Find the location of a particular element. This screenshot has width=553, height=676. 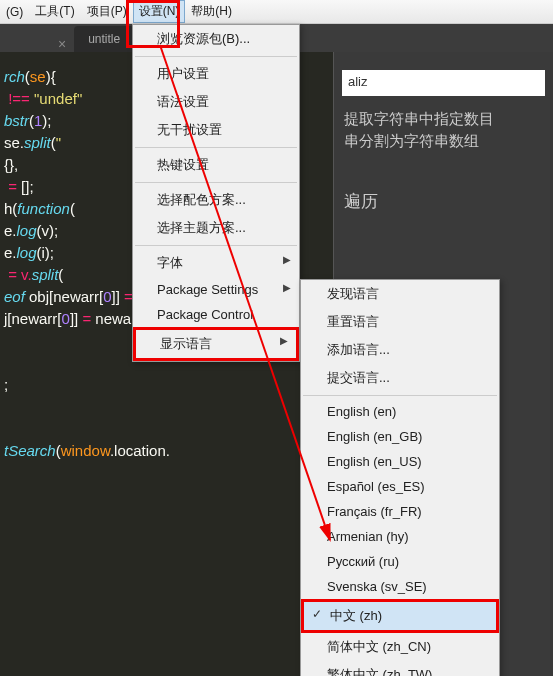

language-item: Svenska (sv_SE) is located at coordinates (400, 586).